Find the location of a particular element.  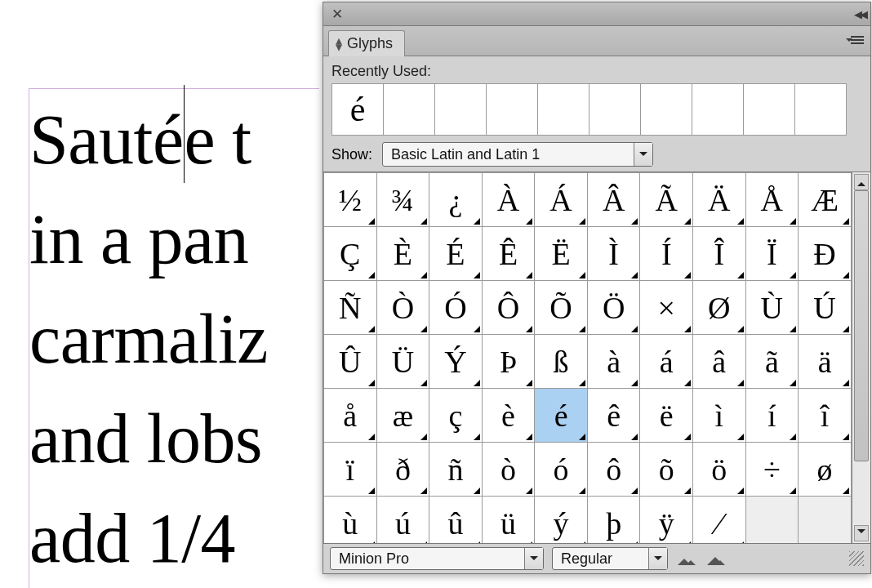

glyph-cell: Ë is located at coordinates (562, 254).